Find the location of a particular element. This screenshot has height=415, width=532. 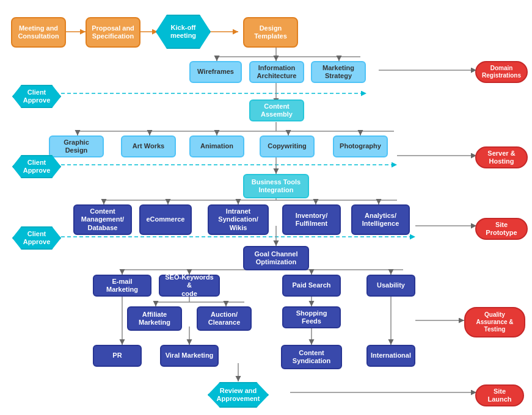

copywriting-node: Copywriting is located at coordinates (287, 146).